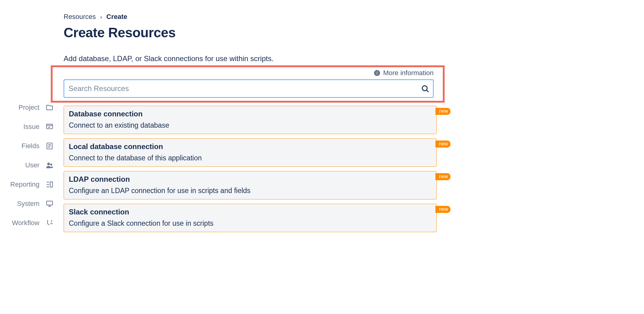 This screenshot has height=314, width=644. Describe the element at coordinates (26, 223) in the screenshot. I see `sidebar-item-label: Workflow` at that location.